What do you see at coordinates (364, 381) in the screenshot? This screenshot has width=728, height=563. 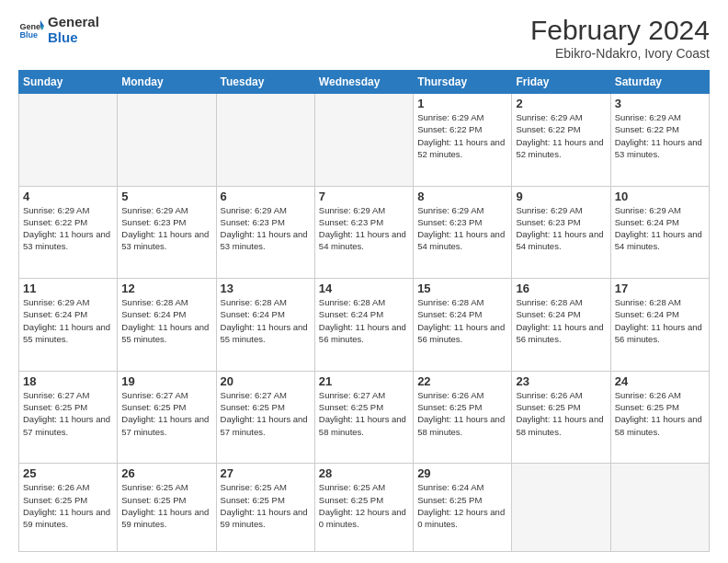 I see `day-number: 21` at bounding box center [364, 381].